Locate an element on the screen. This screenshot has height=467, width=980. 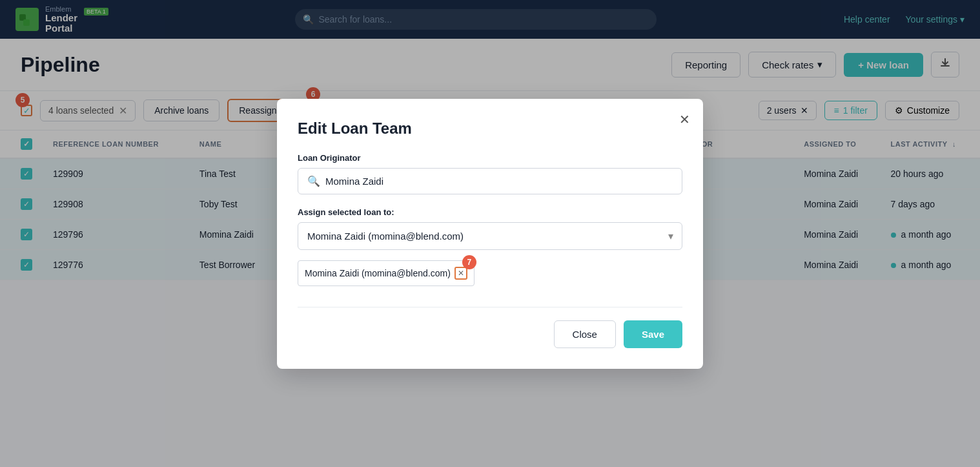
modal-close-button: ✕ is located at coordinates (684, 119).